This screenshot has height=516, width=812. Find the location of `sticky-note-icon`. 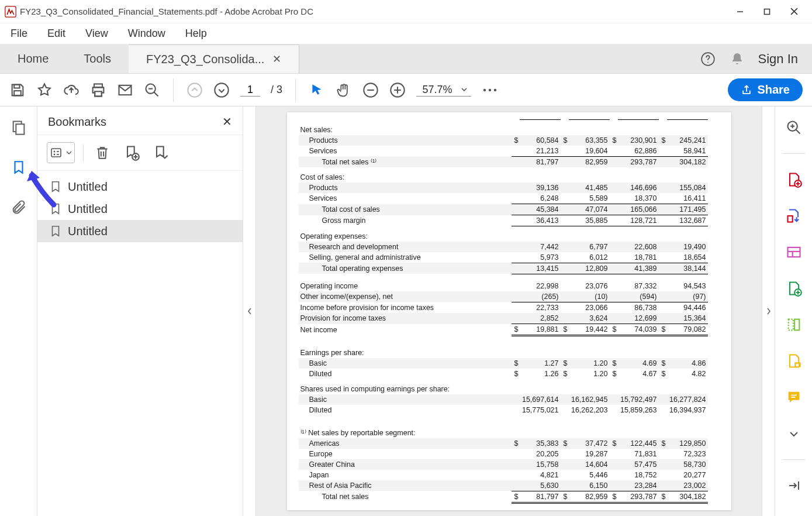

sticky-note-icon is located at coordinates (794, 397).